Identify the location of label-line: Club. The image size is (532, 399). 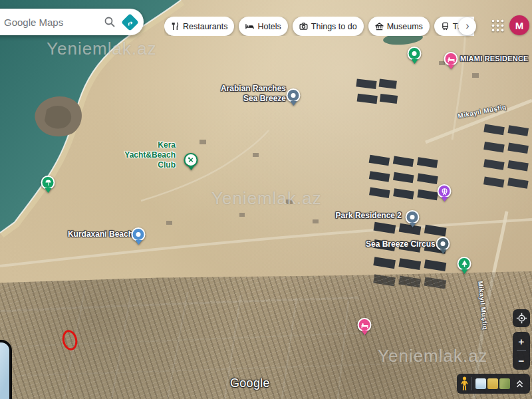
(149, 165).